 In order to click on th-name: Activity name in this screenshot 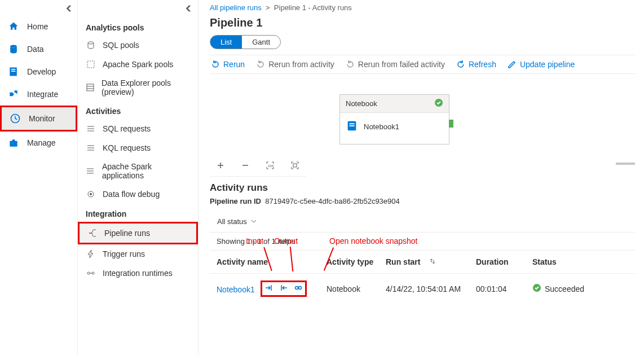, I will do `click(272, 262)`.